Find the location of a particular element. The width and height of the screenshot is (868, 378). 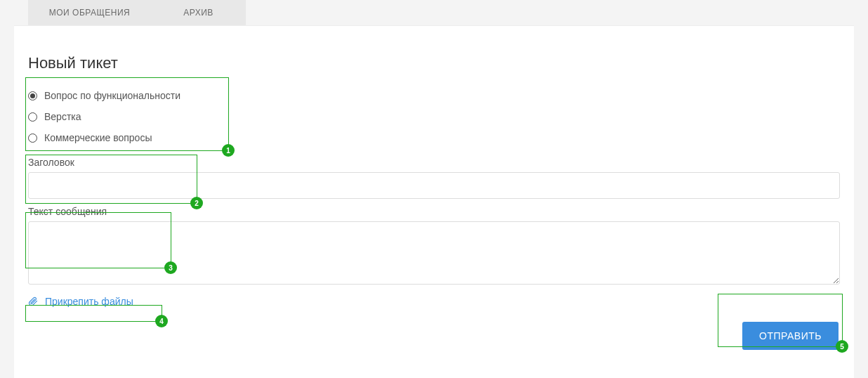

attach-files-label: Прикрепить файлы is located at coordinates (89, 301).